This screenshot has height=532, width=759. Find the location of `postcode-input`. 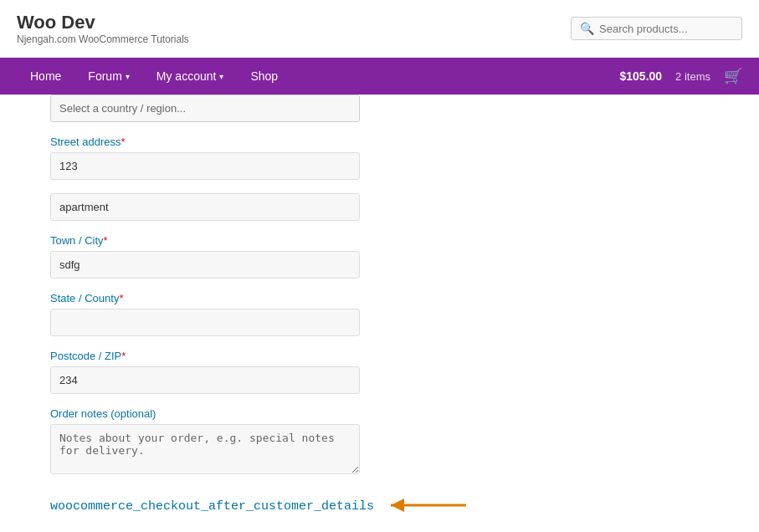

postcode-input is located at coordinates (205, 380).